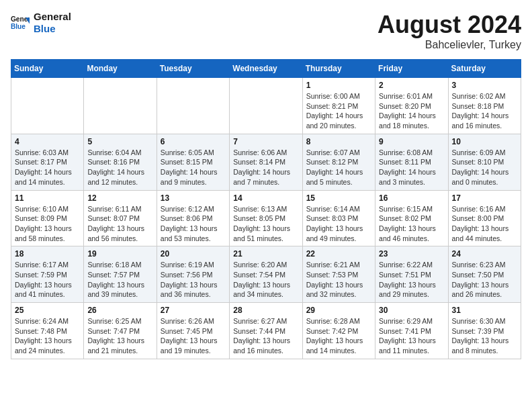  I want to click on day-number: 7, so click(266, 142).